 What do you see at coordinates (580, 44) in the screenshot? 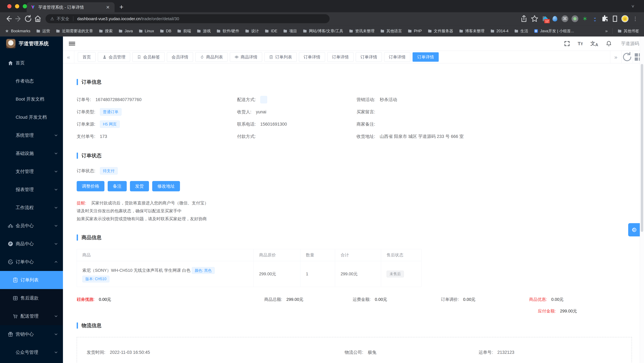
I see `font-size-icon: Tᴛ` at bounding box center [580, 44].